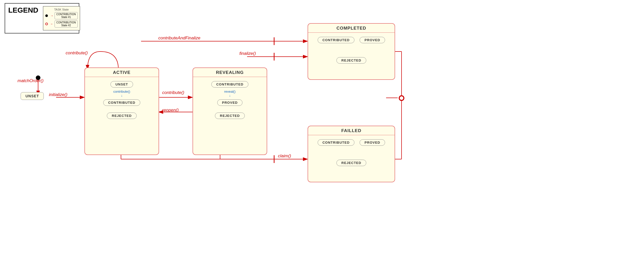  I want to click on revealing-body: CONTRIBUTED reveal()↓ PROVED REJECTED, so click(230, 100).